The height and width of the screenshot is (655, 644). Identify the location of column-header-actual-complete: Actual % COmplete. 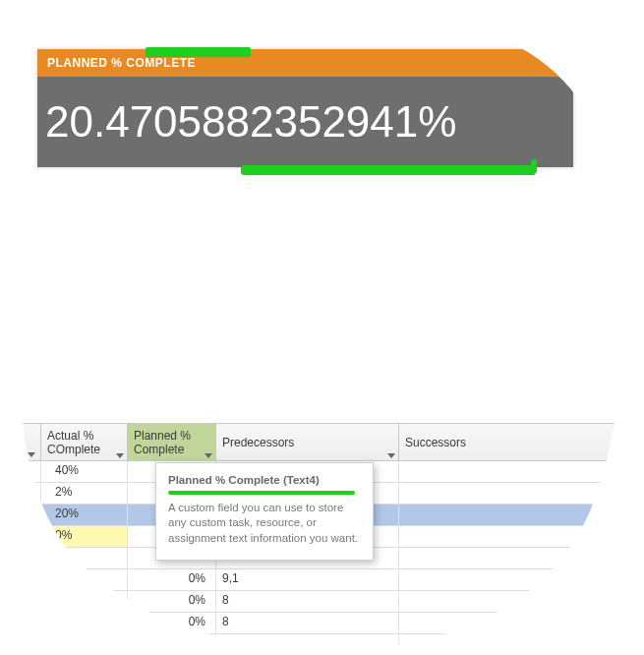
(85, 443).